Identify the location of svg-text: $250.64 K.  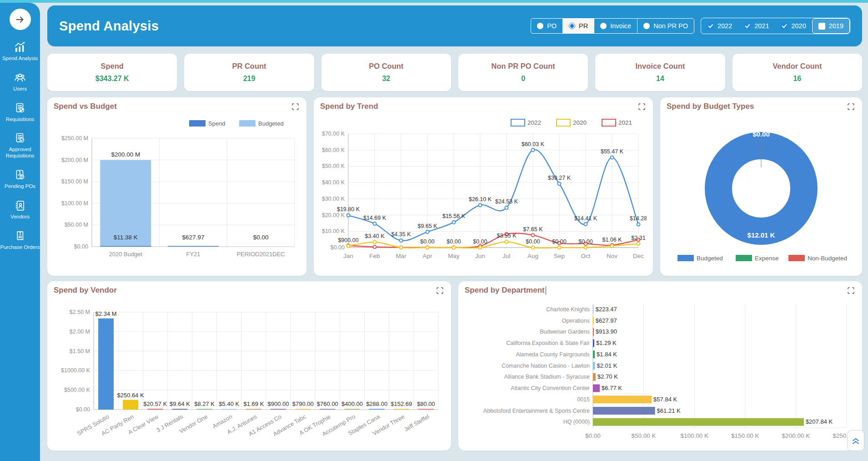
(131, 395).